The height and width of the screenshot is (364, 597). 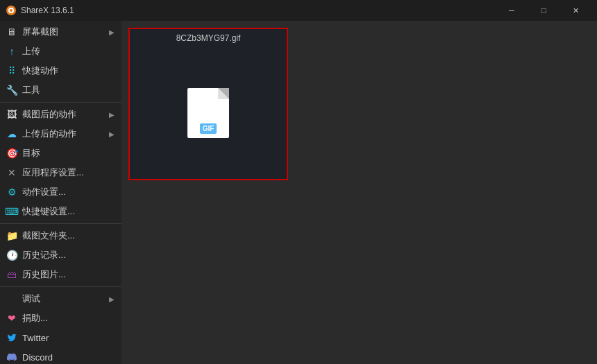 I want to click on sidebar-item-screenshot: 🖥 屏幕截图 ▶, so click(x=61, y=32).